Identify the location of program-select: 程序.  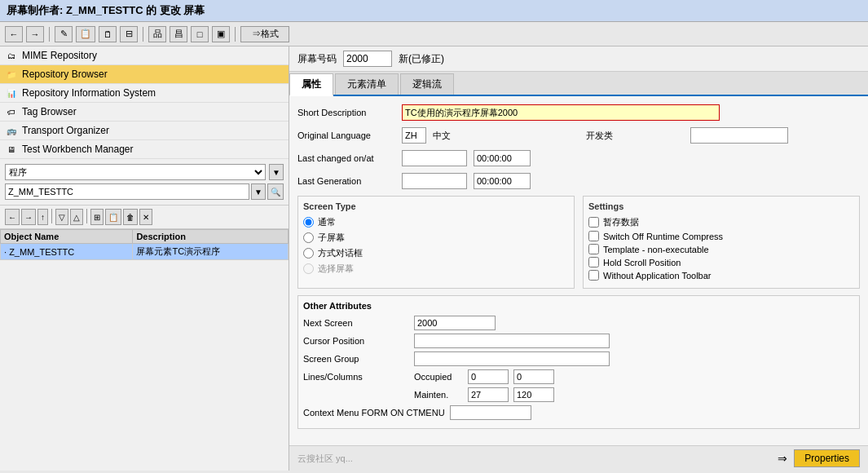
(135, 172).